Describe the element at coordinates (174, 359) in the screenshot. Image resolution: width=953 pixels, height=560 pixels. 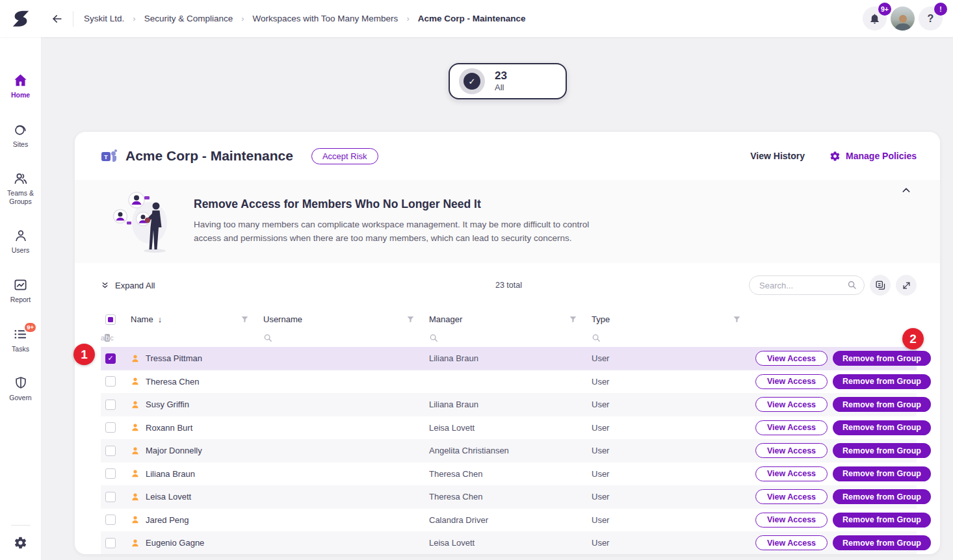
I see `row-name: Tressa Pittman` at that location.